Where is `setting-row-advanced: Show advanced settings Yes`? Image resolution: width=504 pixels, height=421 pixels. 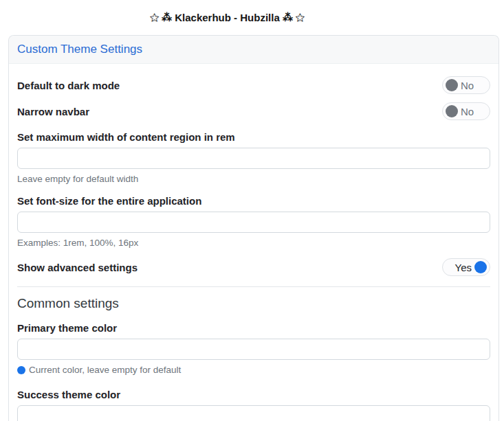
setting-row-advanced: Show advanced settings Yes is located at coordinates (254, 267).